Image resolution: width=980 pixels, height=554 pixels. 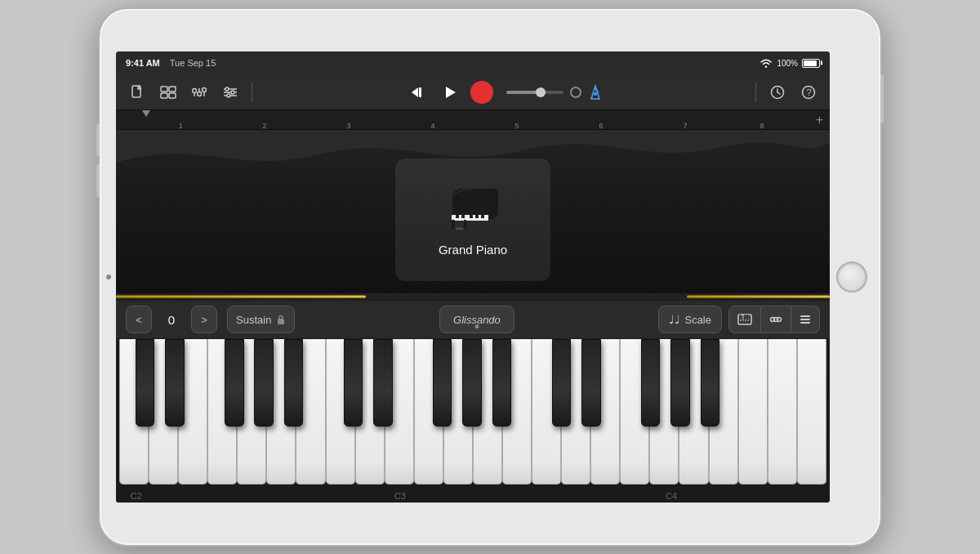 What do you see at coordinates (230, 92) in the screenshot?
I see `settings-button` at bounding box center [230, 92].